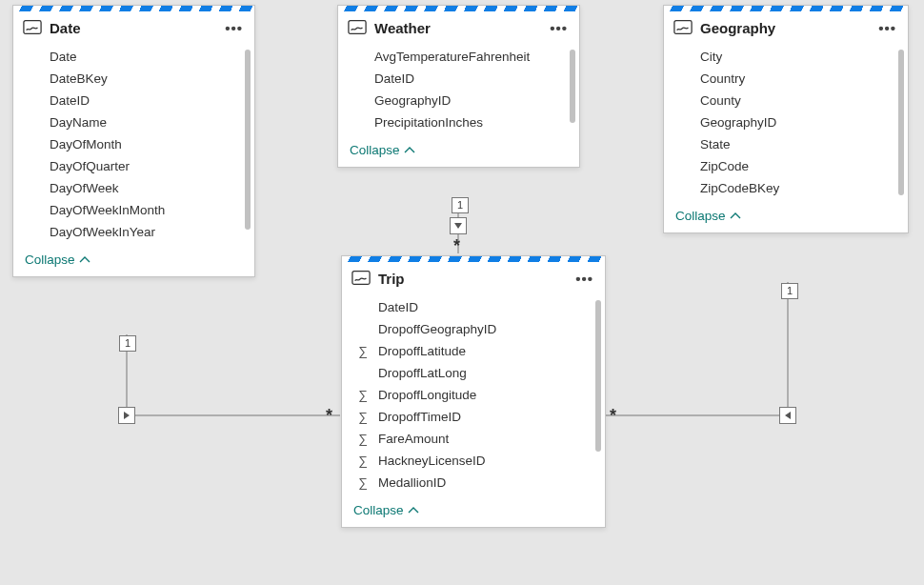 The height and width of the screenshot is (585, 924). Describe the element at coordinates (147, 78) in the screenshot. I see `field-name: DateBKey` at that location.